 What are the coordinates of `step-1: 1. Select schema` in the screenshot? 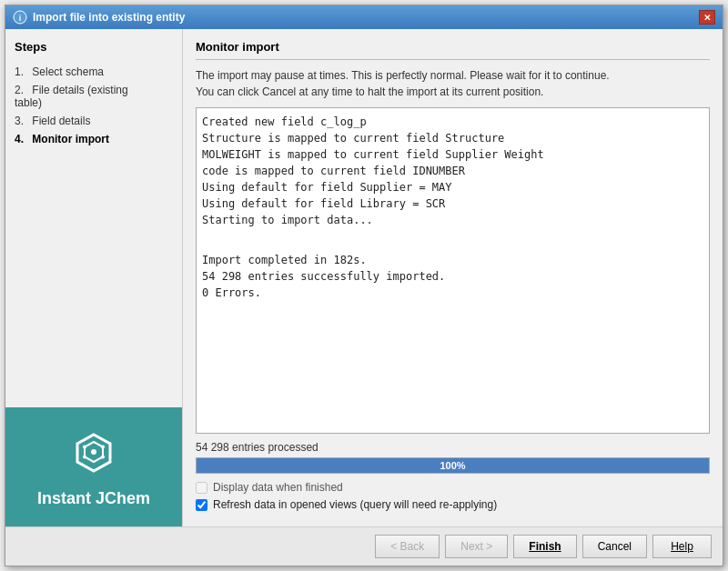 It's located at (94, 72).